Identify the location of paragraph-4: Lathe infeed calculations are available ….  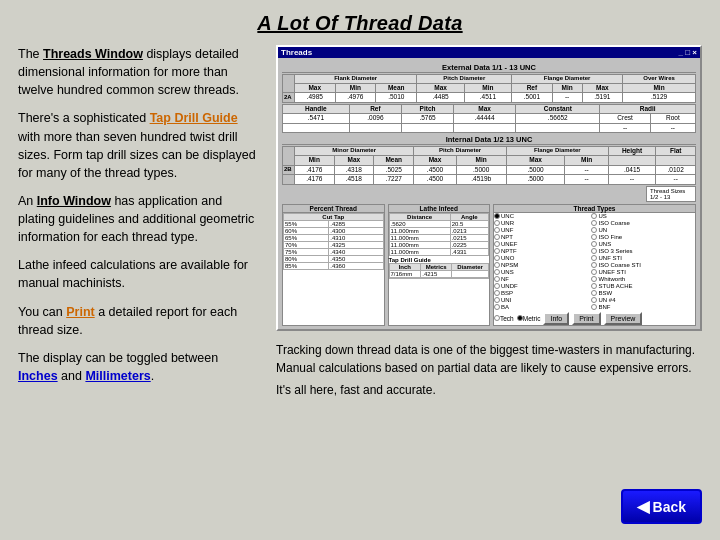
(138, 274).